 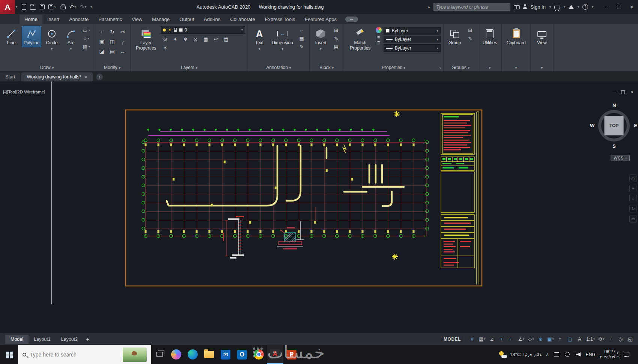 What do you see at coordinates (57, 77) in the screenshot?
I see `tab-document: Working drawing for halls*` at bounding box center [57, 77].